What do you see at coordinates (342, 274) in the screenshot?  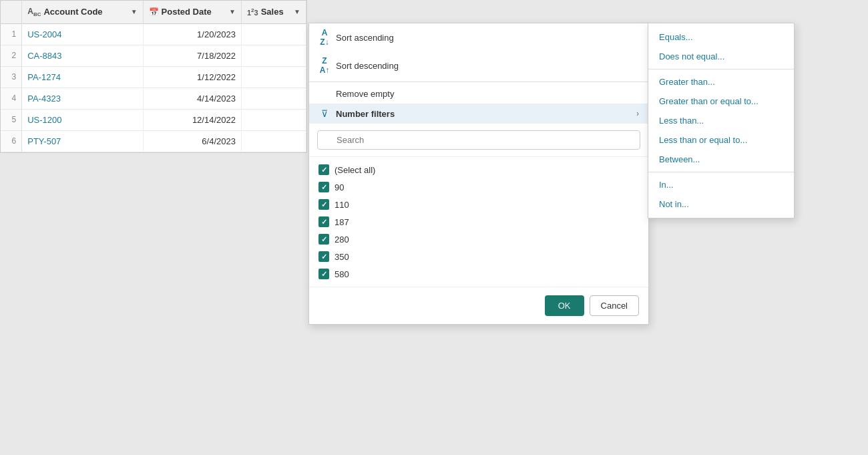 I see `checkbox-label: 580` at bounding box center [342, 274].